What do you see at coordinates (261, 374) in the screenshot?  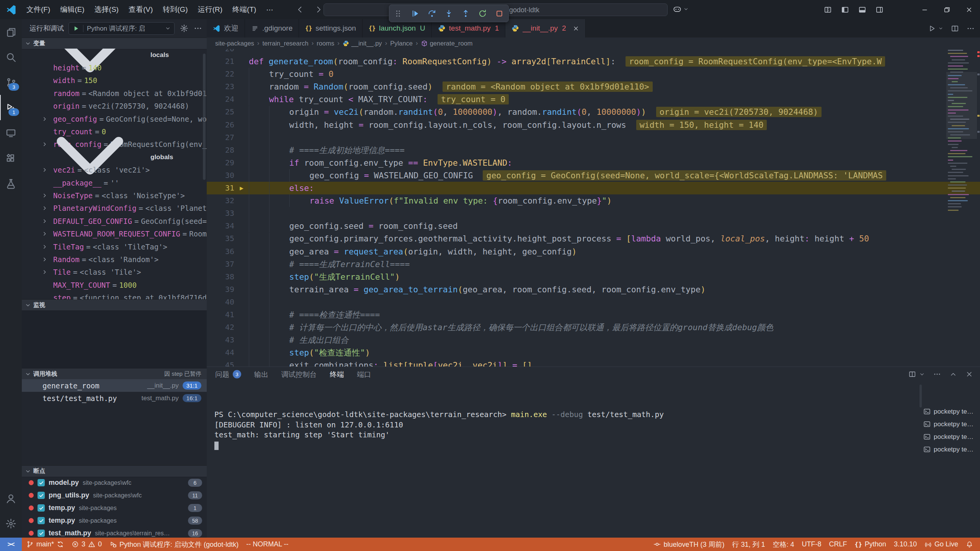 I see `panel-tab-输出: 输出` at bounding box center [261, 374].